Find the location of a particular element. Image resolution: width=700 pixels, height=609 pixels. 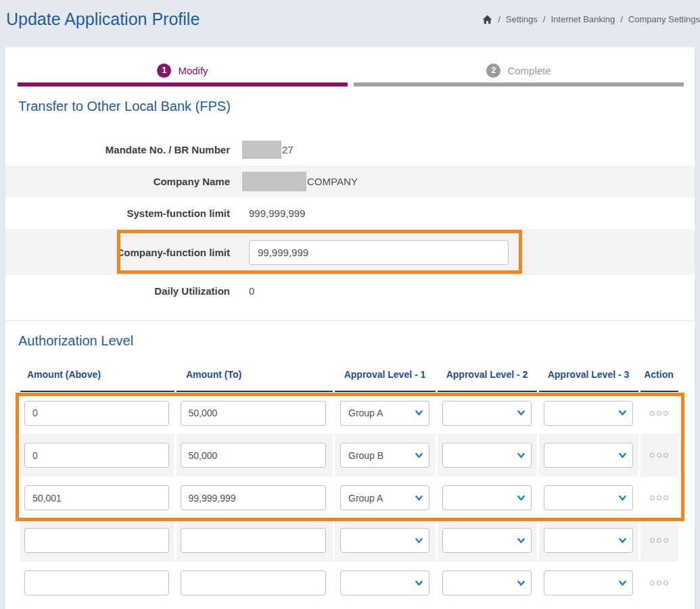

selected-value: Group B is located at coordinates (366, 456).